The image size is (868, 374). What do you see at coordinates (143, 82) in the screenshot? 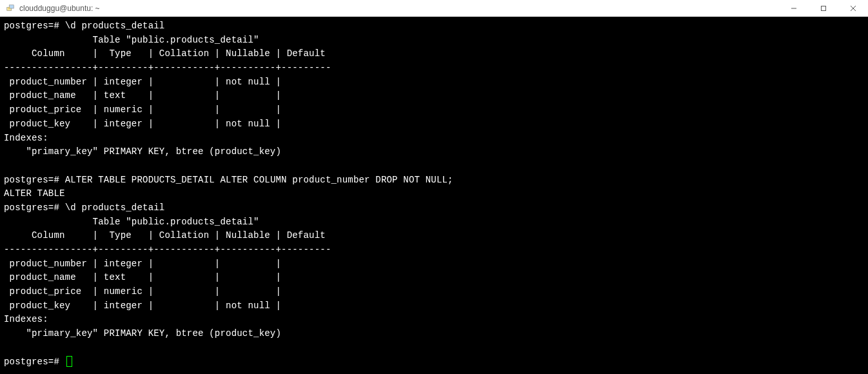
I see `output-line: product_number | integer | | not null |` at bounding box center [143, 82].